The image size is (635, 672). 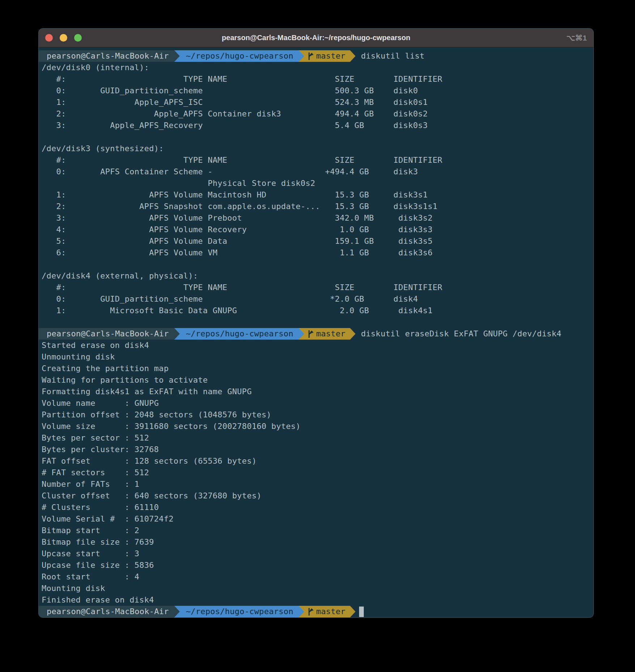 I want to click on terminal-output-line: FAT offset : 128 sectors (65536 bytes), so click(x=318, y=461).